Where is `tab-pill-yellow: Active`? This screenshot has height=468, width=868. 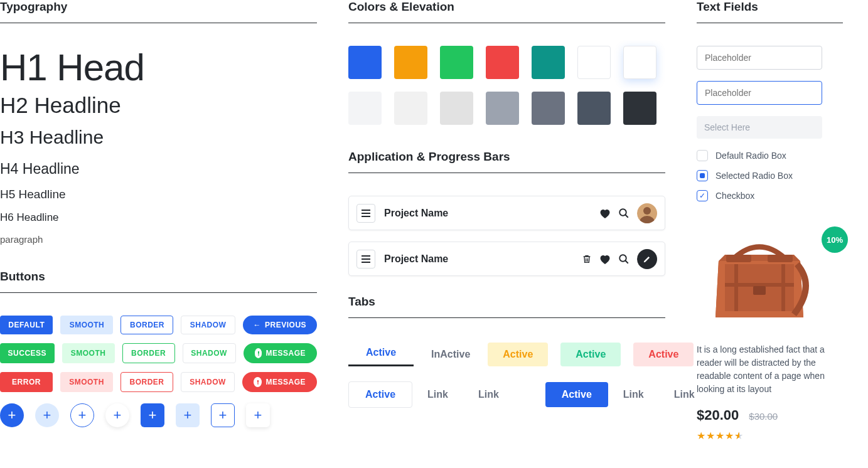 tab-pill-yellow: Active is located at coordinates (518, 354).